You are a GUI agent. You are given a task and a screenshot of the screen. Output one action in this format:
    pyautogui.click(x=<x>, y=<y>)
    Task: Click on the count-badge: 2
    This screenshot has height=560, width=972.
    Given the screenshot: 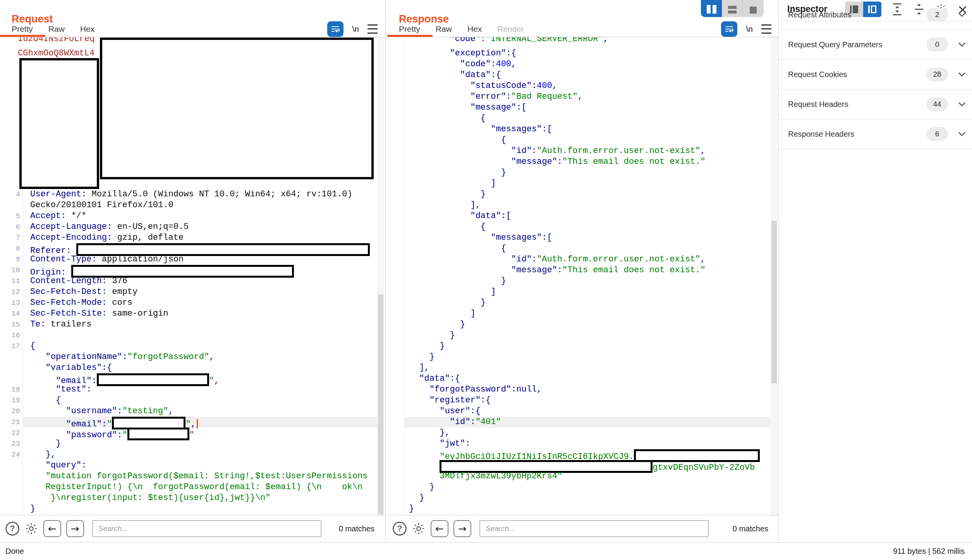 What is the action you would take?
    pyautogui.click(x=937, y=15)
    